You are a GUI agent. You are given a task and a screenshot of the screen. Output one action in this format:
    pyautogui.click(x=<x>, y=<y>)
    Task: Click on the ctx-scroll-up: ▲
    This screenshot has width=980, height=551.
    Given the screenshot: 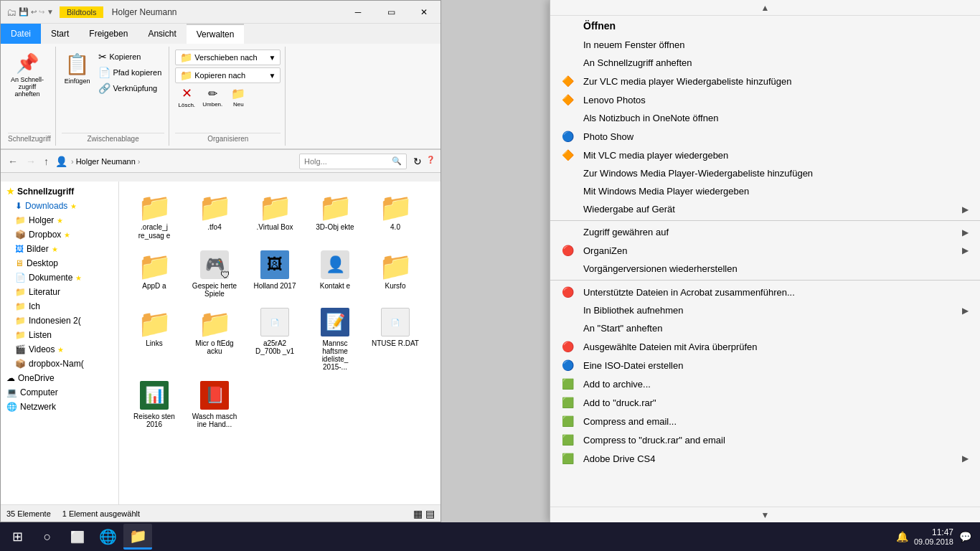 What is the action you would take?
    pyautogui.click(x=765, y=8)
    